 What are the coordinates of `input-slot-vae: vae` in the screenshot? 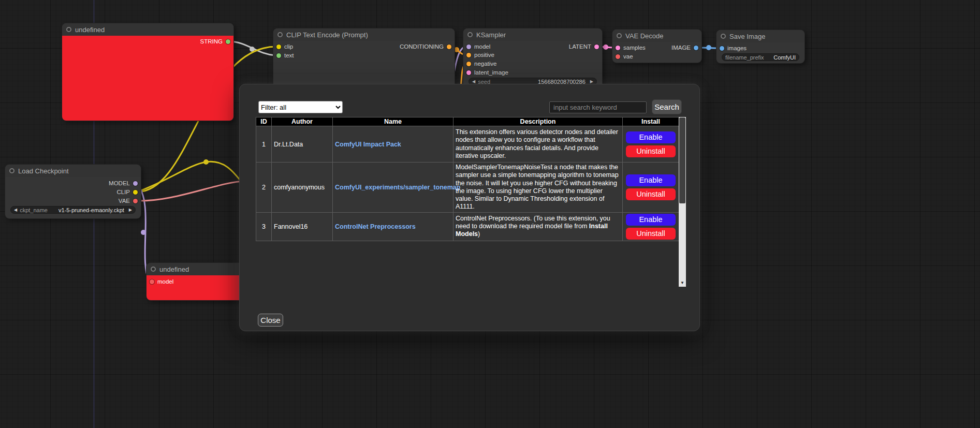 It's located at (624, 56).